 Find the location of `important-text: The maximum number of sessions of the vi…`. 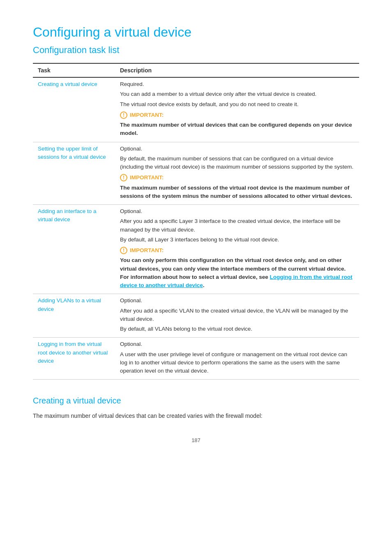

important-text: The maximum number of sessions of the vi… is located at coordinates (237, 192).